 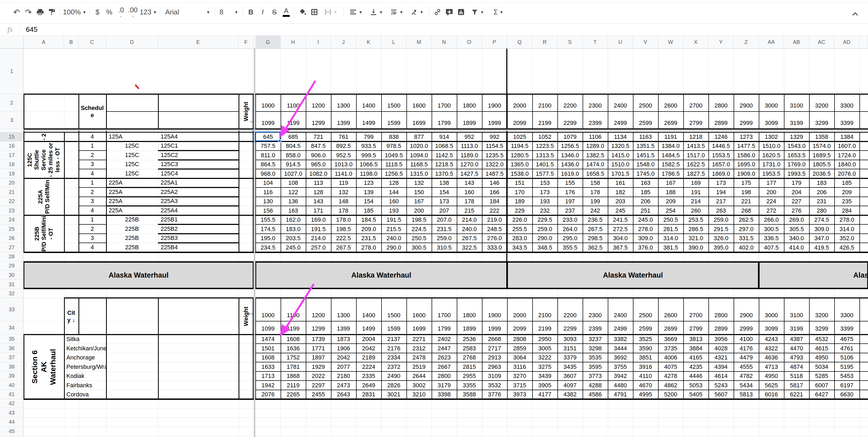 What do you see at coordinates (570, 174) in the screenshot?
I see `cell: 1619.0` at bounding box center [570, 174].